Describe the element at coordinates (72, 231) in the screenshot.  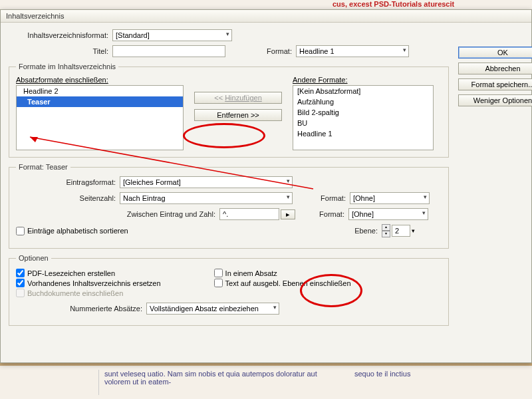
I see `alpha-sort-row: Einträge alphabetisch sortieren` at that location.